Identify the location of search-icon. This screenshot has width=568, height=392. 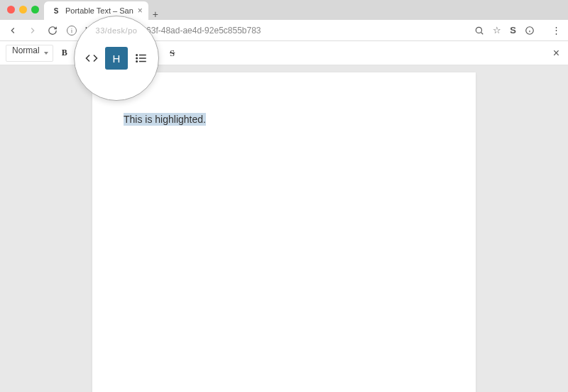
(479, 31).